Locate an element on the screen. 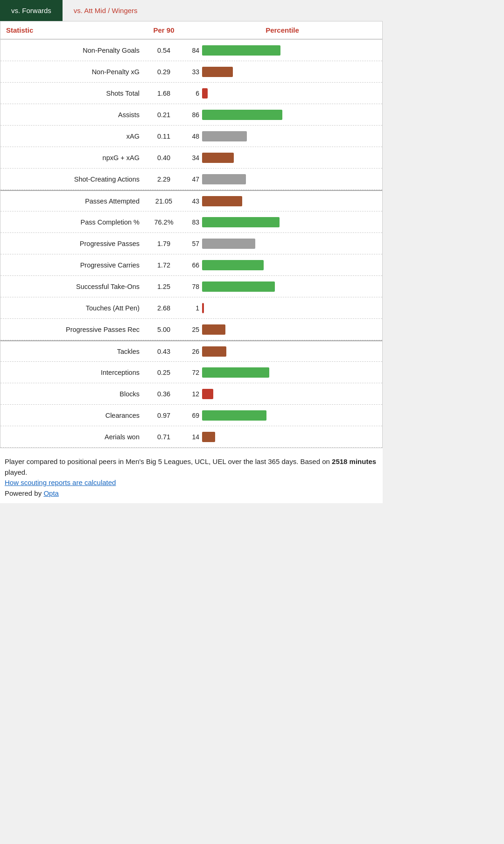 This screenshot has width=504, height=844. pct-number: 69 is located at coordinates (193, 415).